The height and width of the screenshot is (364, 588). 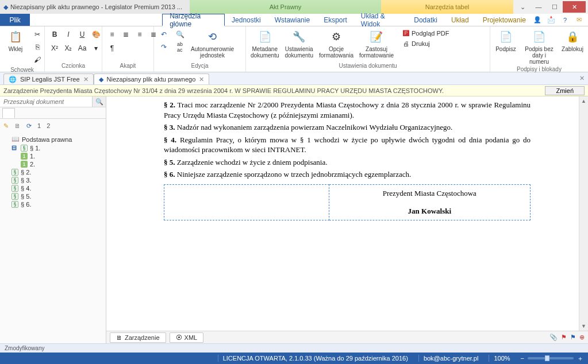 What do you see at coordinates (37, 47) in the screenshot?
I see `copy-button: ⎘` at bounding box center [37, 47].